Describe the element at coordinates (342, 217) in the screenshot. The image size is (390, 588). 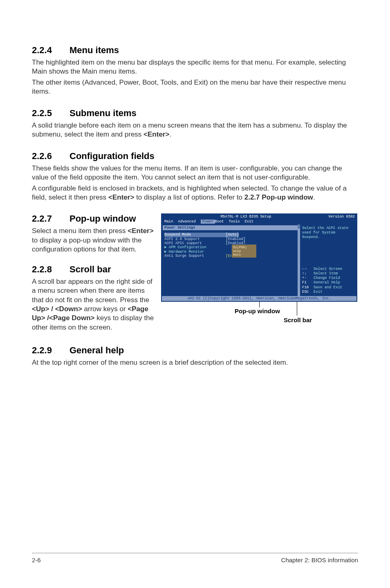
I see `bios-version: Version 0302` at that location.